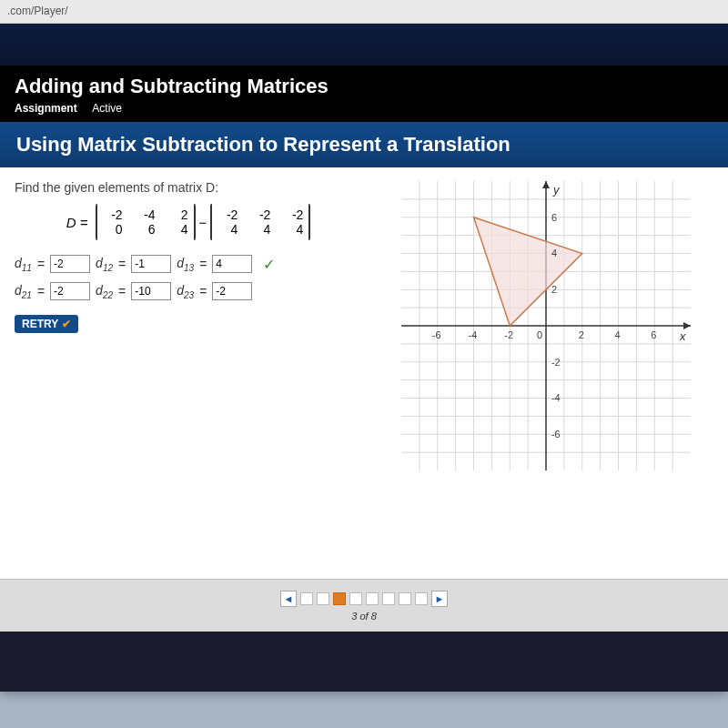  I want to click on matrix-equation: D = -2 -4 2 0 6 4 − -2, so click(190, 222).